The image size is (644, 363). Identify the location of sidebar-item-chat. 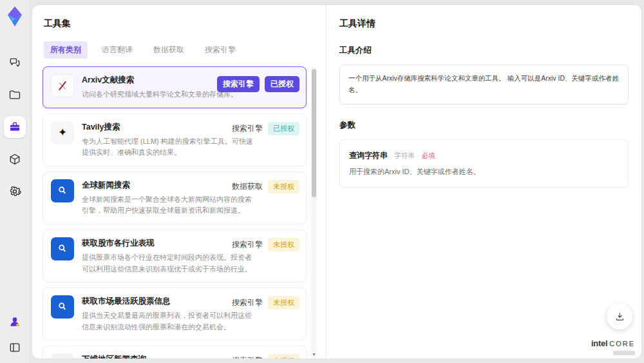
(15, 63).